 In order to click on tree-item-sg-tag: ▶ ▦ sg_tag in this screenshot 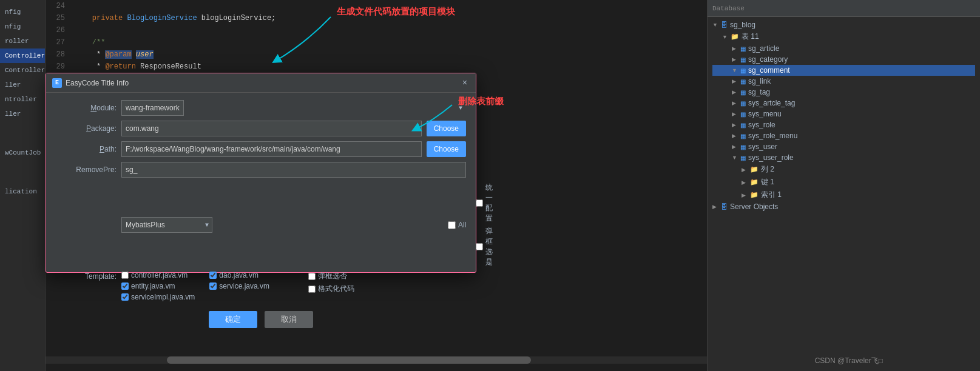, I will do `click(843, 92)`.